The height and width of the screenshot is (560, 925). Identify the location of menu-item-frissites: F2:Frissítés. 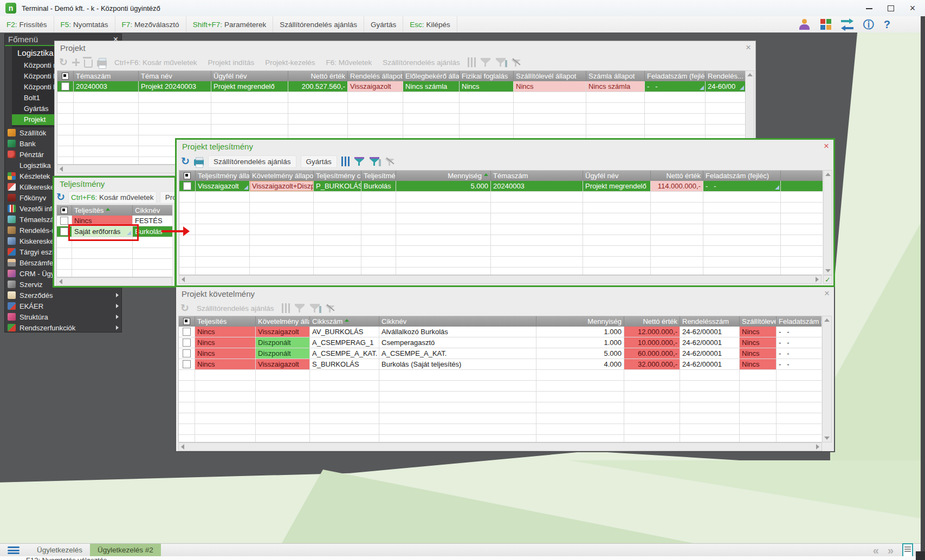
(27, 24).